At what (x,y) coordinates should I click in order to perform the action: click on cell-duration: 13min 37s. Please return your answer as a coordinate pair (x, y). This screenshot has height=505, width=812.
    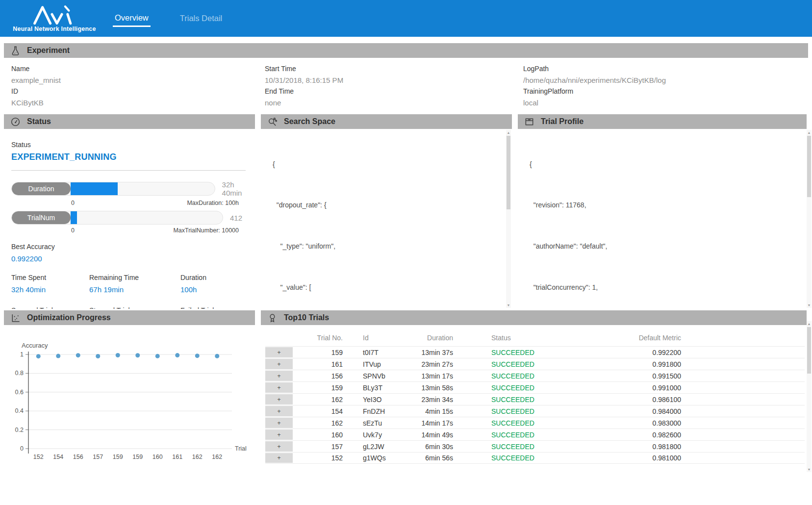
    Looking at the image, I should click on (438, 353).